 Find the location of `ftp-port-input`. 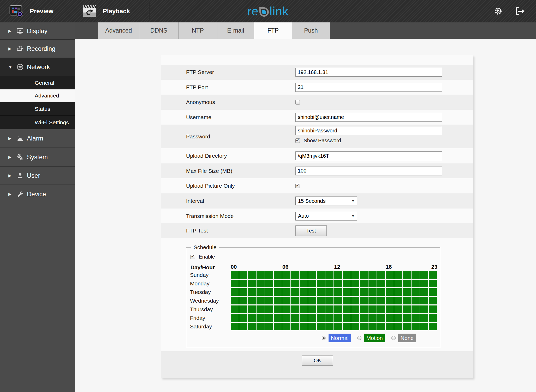

ftp-port-input is located at coordinates (369, 87).